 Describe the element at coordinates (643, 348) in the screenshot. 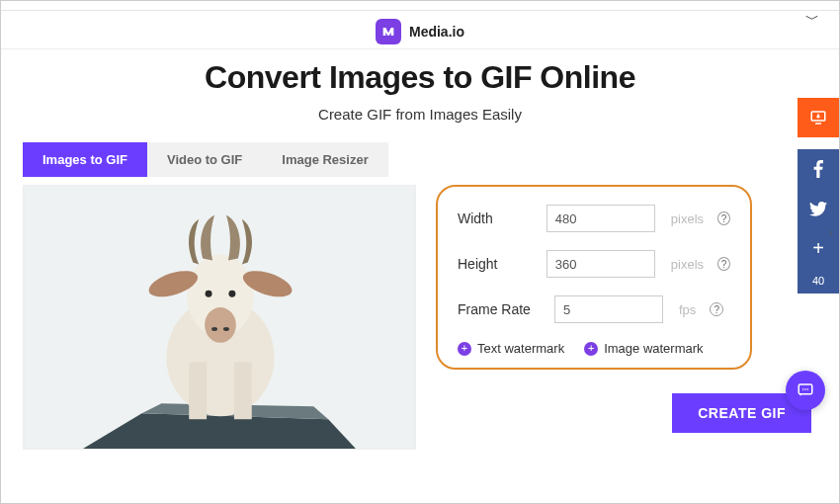

I see `add-image-watermark: + Image watermark` at that location.